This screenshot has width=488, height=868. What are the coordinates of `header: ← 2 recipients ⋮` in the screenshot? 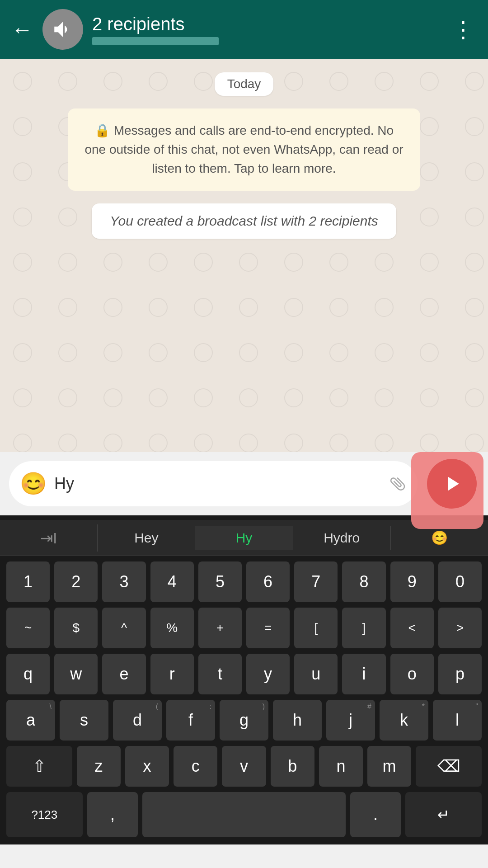 It's located at (244, 29).